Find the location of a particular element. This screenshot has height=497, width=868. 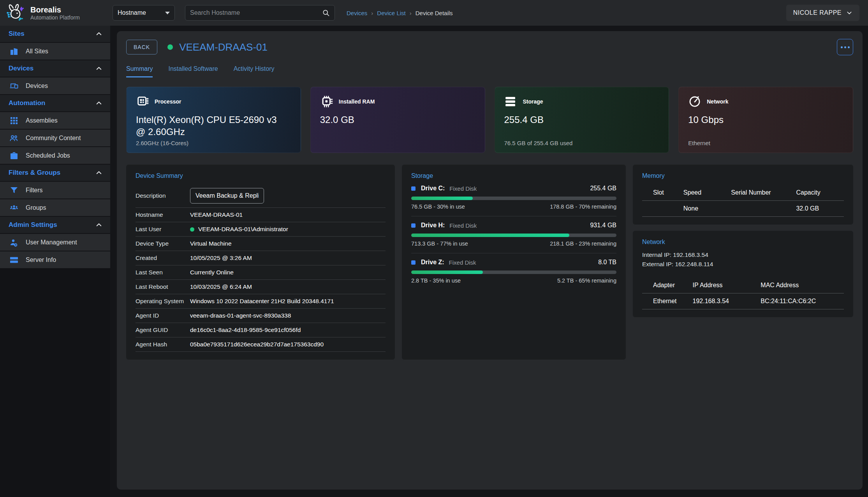

search-box is located at coordinates (260, 13).